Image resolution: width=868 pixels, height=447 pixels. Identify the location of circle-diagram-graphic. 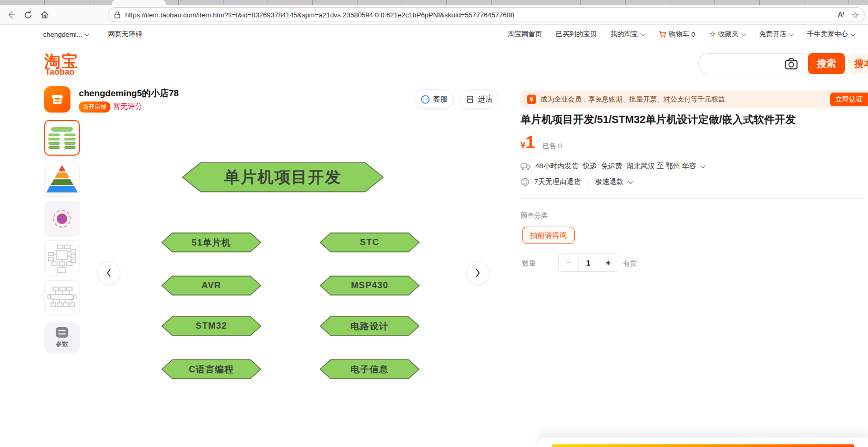
(62, 219).